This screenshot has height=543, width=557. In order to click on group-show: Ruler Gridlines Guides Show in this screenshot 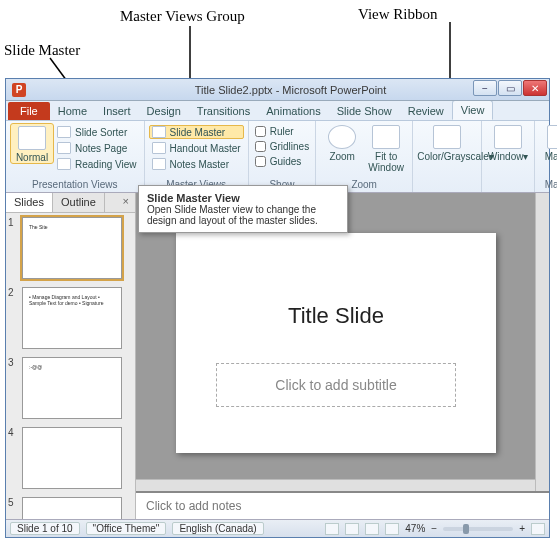, I will do `click(282, 156)`.